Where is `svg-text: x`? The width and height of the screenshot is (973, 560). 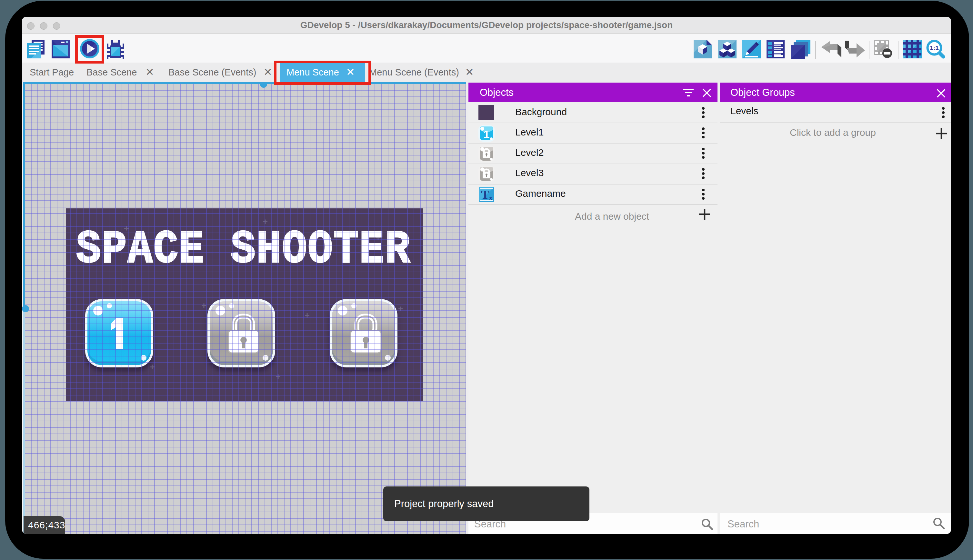 svg-text: x is located at coordinates (491, 198).